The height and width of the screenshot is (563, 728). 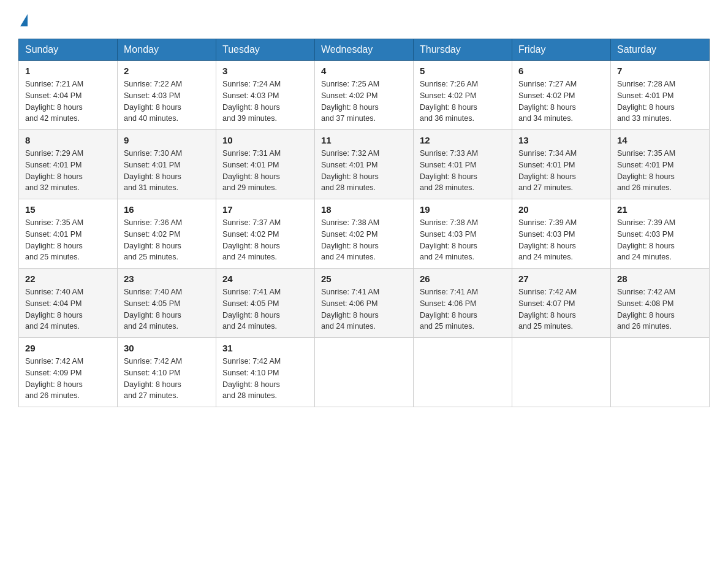 What do you see at coordinates (661, 164) in the screenshot?
I see `calendar-cell: 14 Sunrise: 7:35 AMSunset: 4:01 PMDaylig…` at bounding box center [661, 164].